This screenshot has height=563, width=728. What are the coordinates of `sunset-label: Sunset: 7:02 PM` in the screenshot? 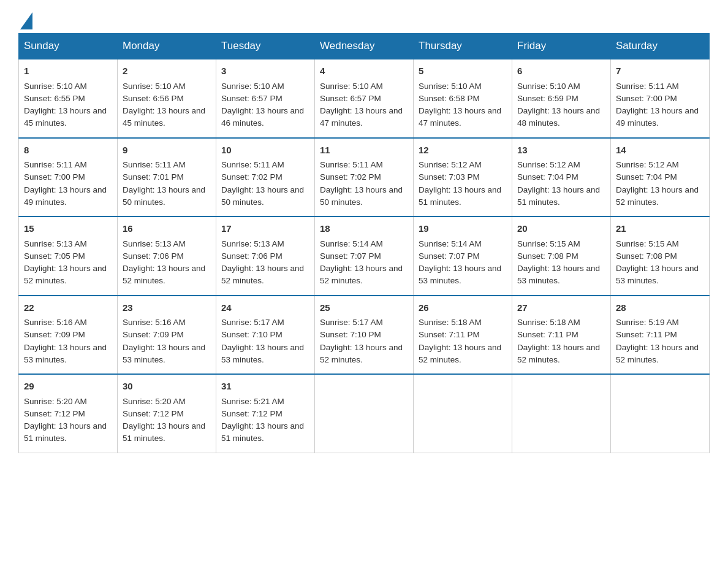 It's located at (252, 177).